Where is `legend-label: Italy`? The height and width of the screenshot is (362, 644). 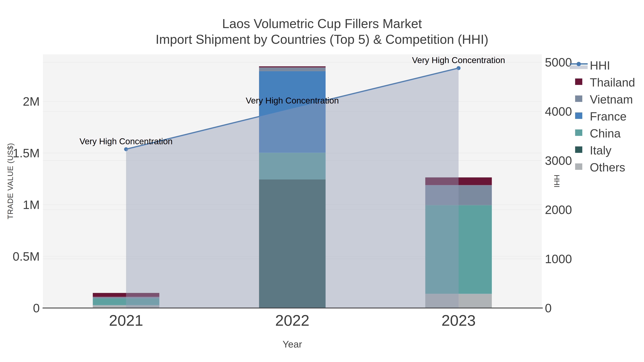
legend-label: Italy is located at coordinates (600, 150).